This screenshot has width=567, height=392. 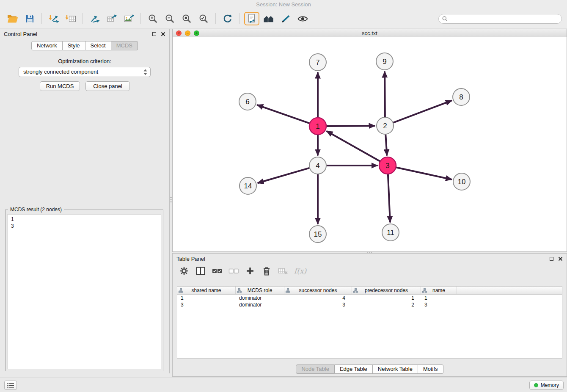 I want to click on optimization-criterion-label: Optimization criterion:, so click(x=85, y=61).